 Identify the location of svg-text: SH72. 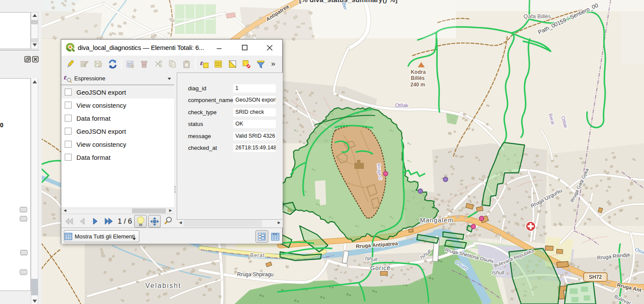
(595, 277).